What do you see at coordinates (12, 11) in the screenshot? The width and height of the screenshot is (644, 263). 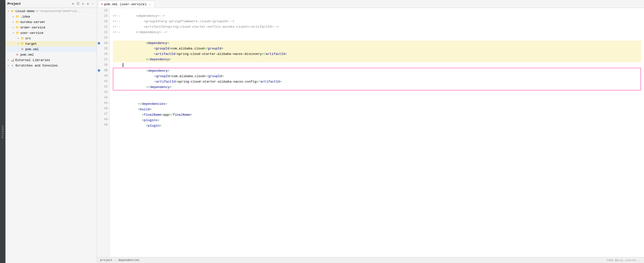 I see `folder-icon-cloud-demo: 📁` at bounding box center [12, 11].